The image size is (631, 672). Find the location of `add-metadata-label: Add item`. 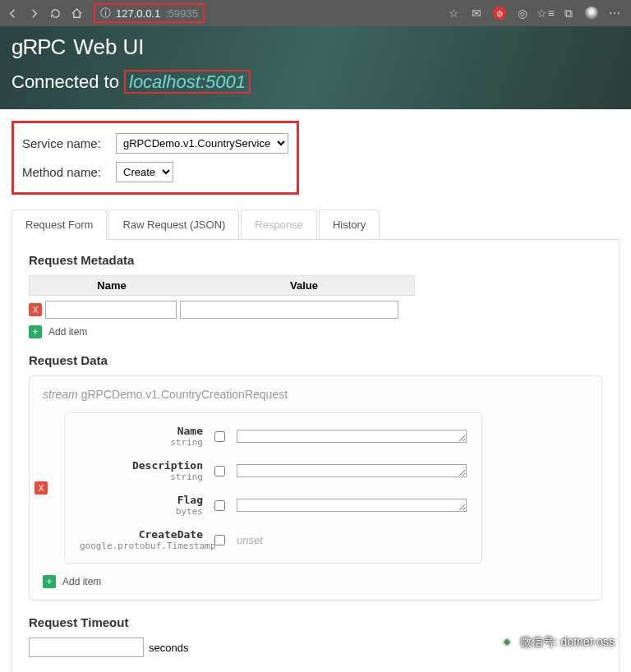

add-metadata-label: Add item is located at coordinates (67, 332).